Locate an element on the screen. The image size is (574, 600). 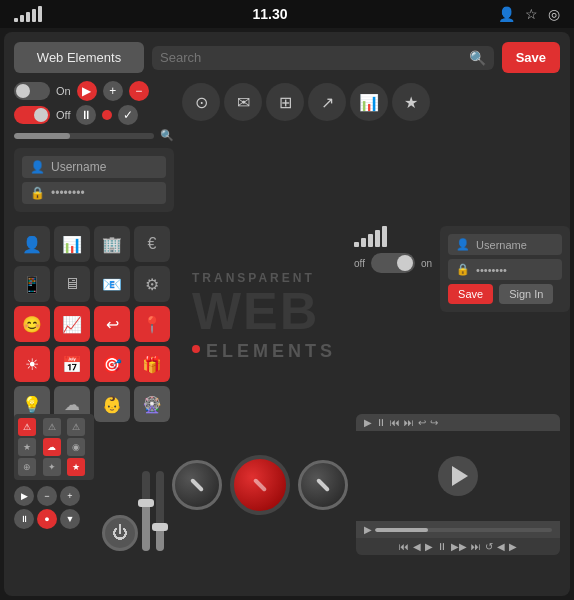
mini-warning-grid: ⚠ ⚠ ⚠ ★ ☁ ◉ ⊕ ✦ ★ is located at coordinates (54, 447).